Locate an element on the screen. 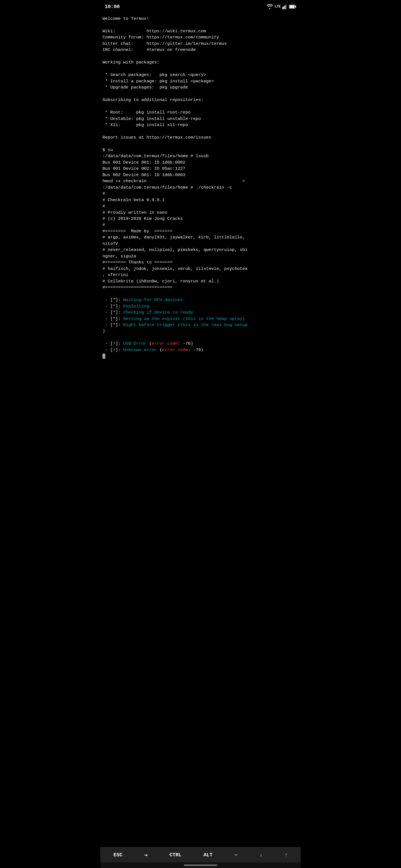 Image resolution: width=401 pixels, height=868 pixels. lte-icon: LTE is located at coordinates (278, 7).